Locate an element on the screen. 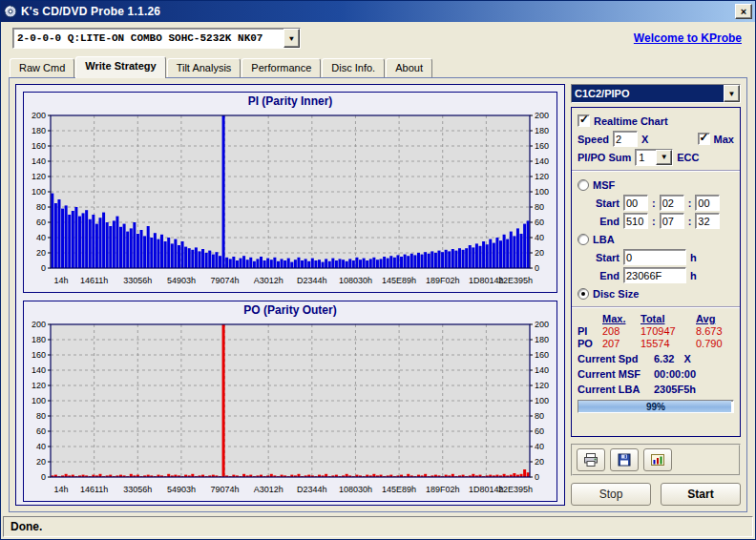  stats-header-total: Total is located at coordinates (668, 319).